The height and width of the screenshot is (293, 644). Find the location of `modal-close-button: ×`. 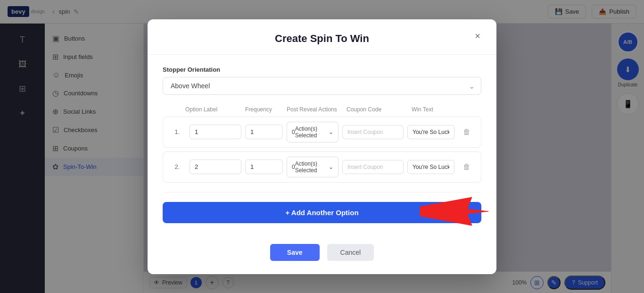

modal-close-button: × is located at coordinates (478, 36).